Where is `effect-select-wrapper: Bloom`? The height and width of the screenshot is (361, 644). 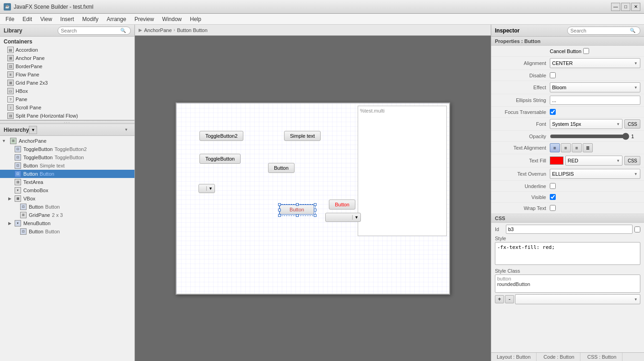
effect-select-wrapper: Bloom is located at coordinates (595, 87).